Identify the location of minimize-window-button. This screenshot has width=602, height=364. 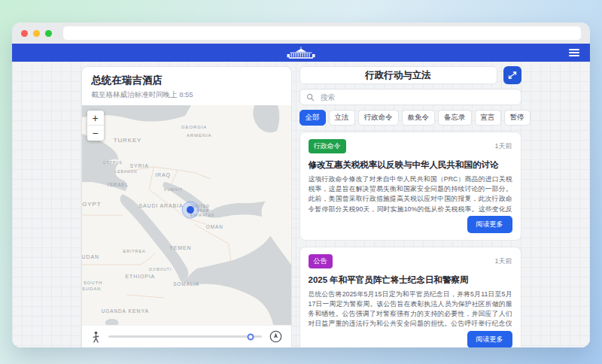
(36, 33).